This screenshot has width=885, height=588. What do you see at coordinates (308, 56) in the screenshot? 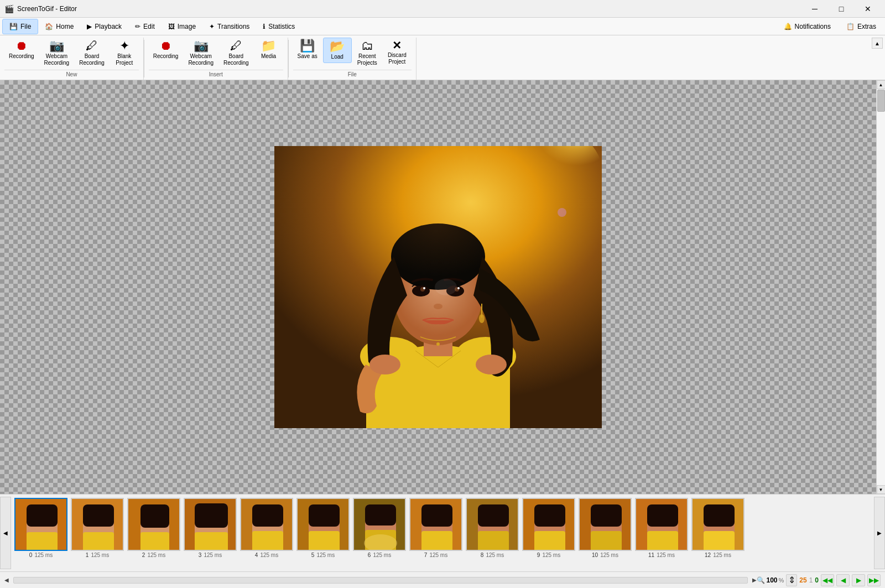
I see `save-as-label: Save as` at bounding box center [308, 56].